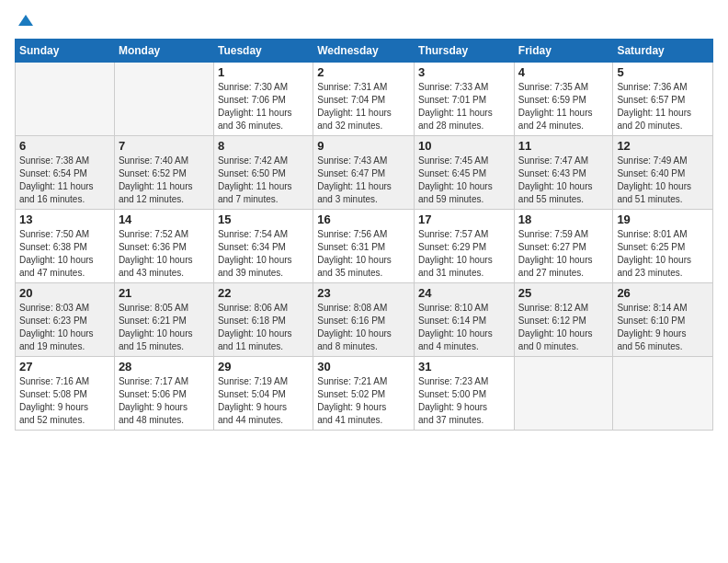  What do you see at coordinates (263, 99) in the screenshot?
I see `calendar-cell: 1Sunrise: 7:30 AM Sunset: 7:06 PM Daylig…` at bounding box center [263, 99].